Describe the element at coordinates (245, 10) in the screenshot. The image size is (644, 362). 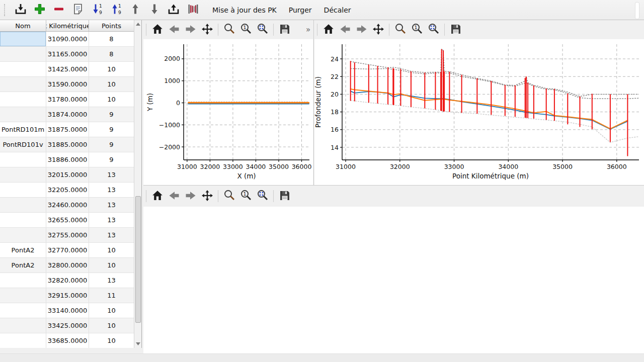
I see `action-maj-pk-button: Mise à jour des PK` at that location.